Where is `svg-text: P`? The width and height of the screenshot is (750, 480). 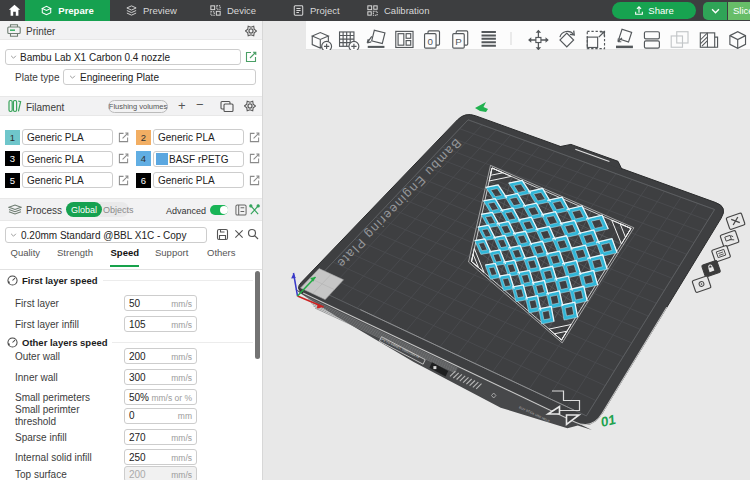
svg-text: P is located at coordinates (458, 42).